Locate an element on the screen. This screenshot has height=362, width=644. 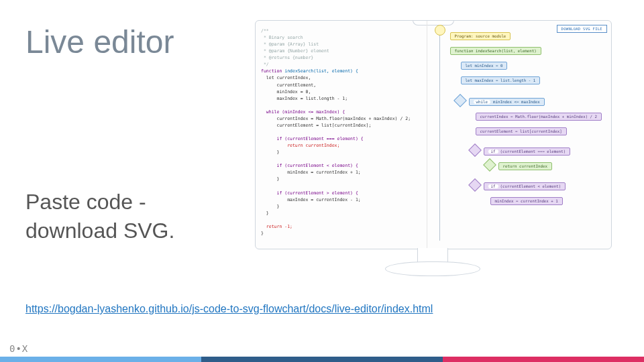
flow-node-while: whileminIndex <= maxIndex is located at coordinates (507, 102).